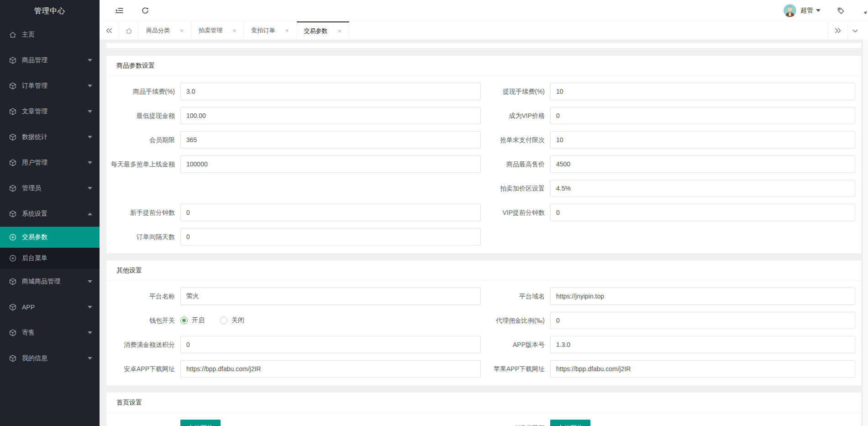 The height and width of the screenshot is (426, 868). I want to click on chevron-down-icon, so click(855, 31).